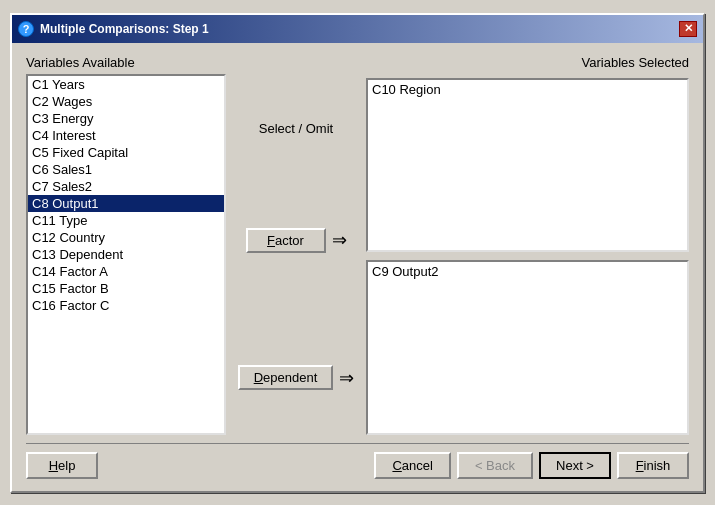 The width and height of the screenshot is (715, 505). I want to click on dependent-button: Dependent, so click(286, 378).